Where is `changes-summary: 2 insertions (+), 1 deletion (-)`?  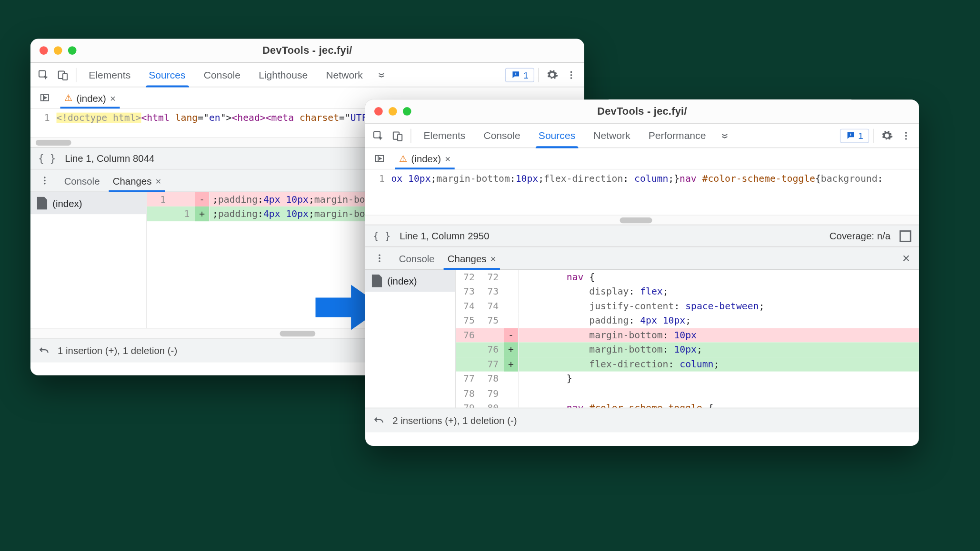
changes-summary: 2 insertions (+), 1 deletion (-) is located at coordinates (454, 421).